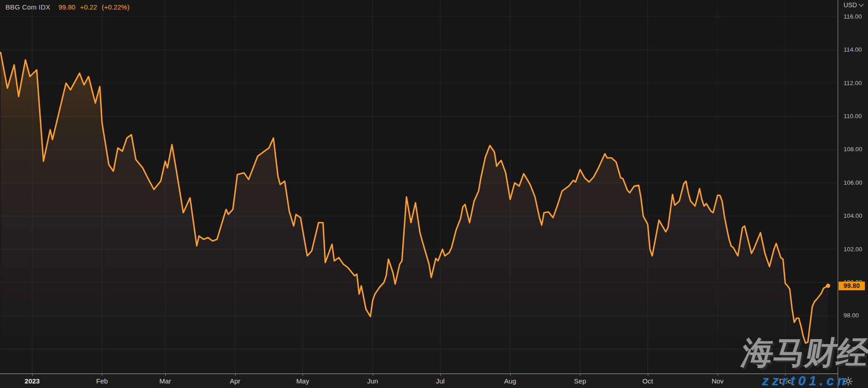 The height and width of the screenshot is (388, 868). Describe the element at coordinates (102, 381) in the screenshot. I see `x-axis-label: Feb` at that location.